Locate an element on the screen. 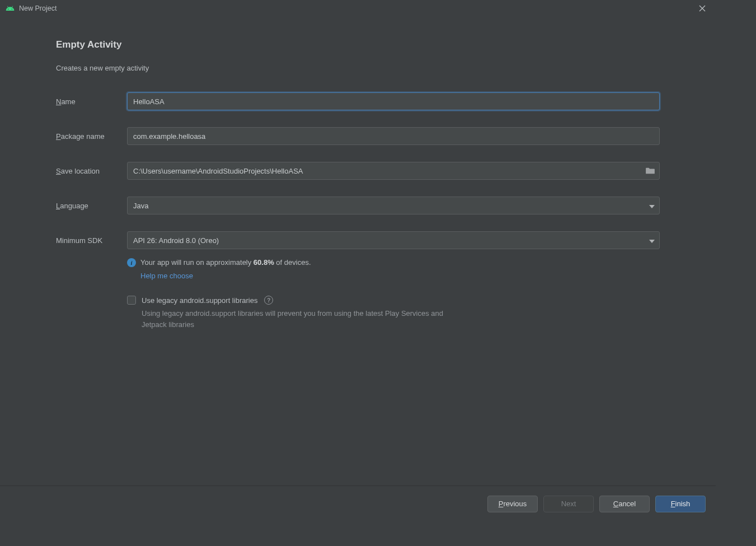 This screenshot has width=756, height=546. package-field is located at coordinates (393, 136).